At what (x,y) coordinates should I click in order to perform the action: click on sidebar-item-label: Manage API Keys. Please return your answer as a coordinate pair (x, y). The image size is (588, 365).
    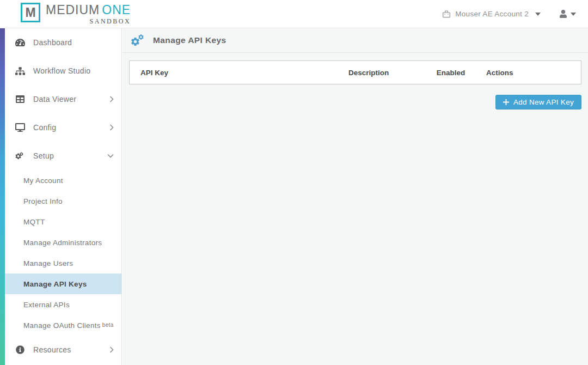
    Looking at the image, I should click on (56, 284).